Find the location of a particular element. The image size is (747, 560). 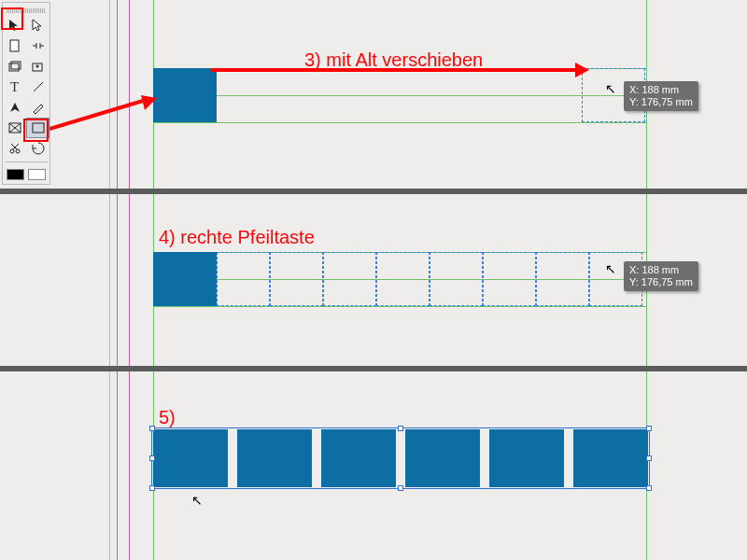

swatch-row is located at coordinates (26, 175).